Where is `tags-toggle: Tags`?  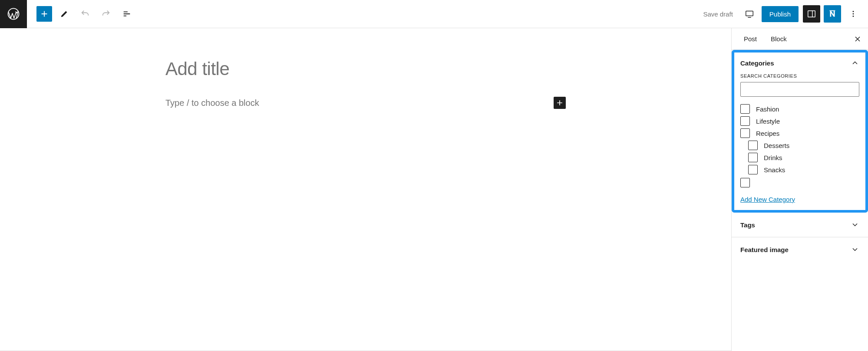
tags-toggle: Tags is located at coordinates (800, 225).